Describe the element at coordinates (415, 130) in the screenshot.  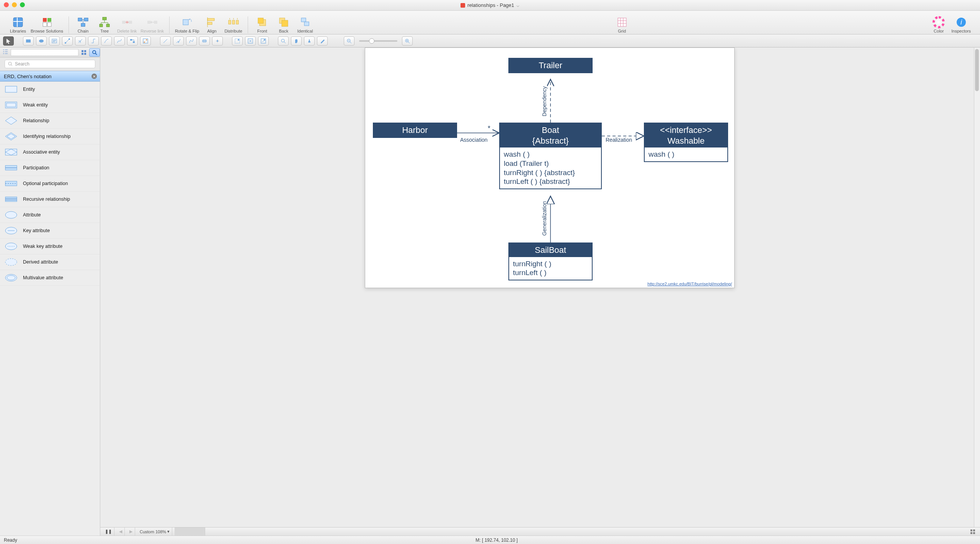
I see `harbor-class: Harbor` at that location.